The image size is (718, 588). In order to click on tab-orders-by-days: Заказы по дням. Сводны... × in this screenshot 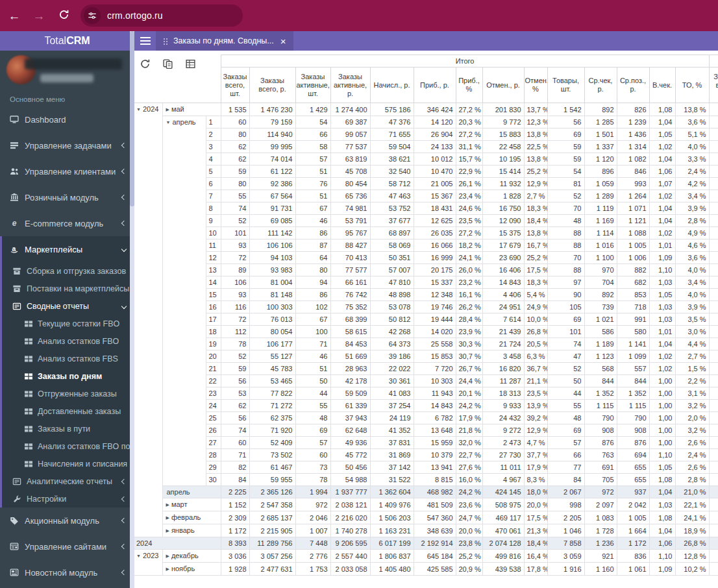, I will do `click(225, 41)`.